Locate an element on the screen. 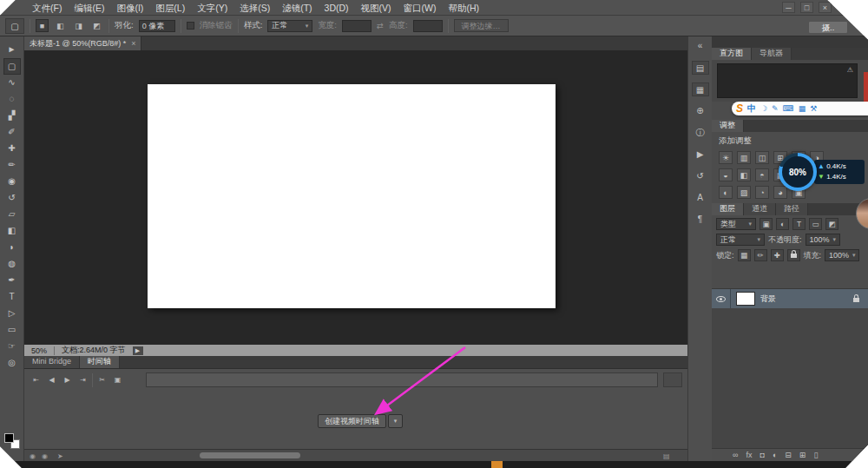 The image size is (868, 468). filter-adjustment-layers-icon: ◐ is located at coordinates (783, 224).